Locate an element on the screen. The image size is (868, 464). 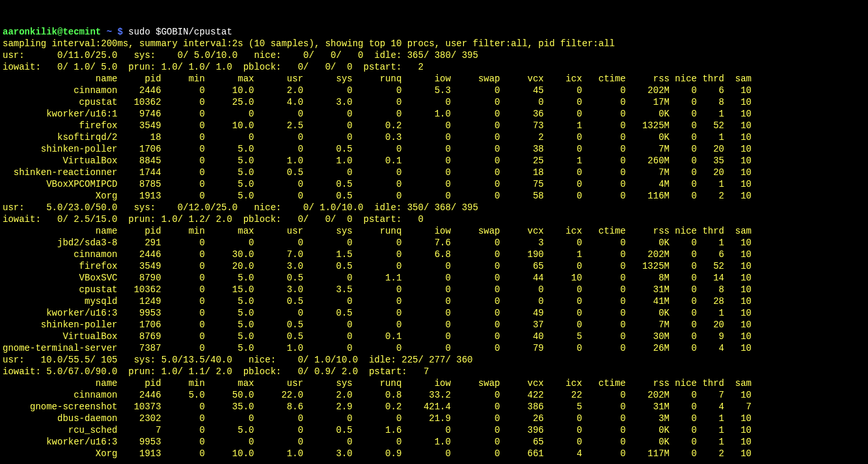
process-row: cinnamon 2446 0 10.0 2.0 0 0 5.3 0 45 0 … is located at coordinates (377, 90).